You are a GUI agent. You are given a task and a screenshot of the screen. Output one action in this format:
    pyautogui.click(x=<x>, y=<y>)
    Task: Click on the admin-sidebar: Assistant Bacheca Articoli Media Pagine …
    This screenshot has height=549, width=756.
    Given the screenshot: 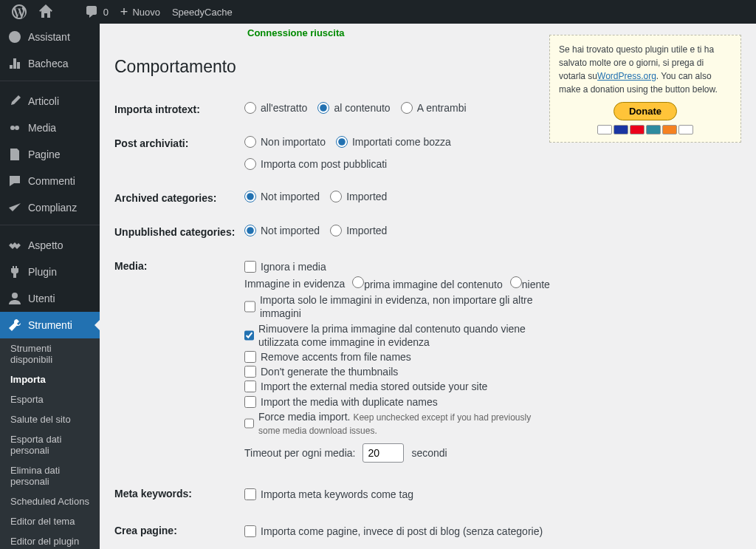 What is the action you would take?
    pyautogui.click(x=50, y=287)
    